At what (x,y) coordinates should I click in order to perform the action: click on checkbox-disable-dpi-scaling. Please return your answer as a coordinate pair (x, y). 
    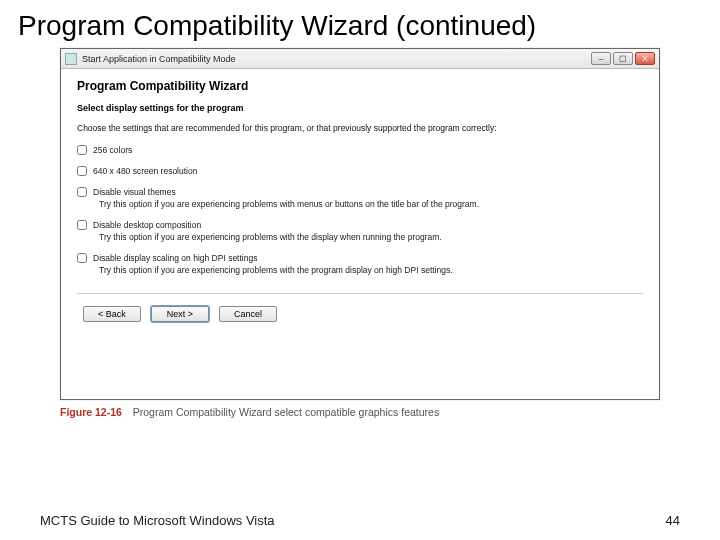
    Looking at the image, I should click on (82, 258).